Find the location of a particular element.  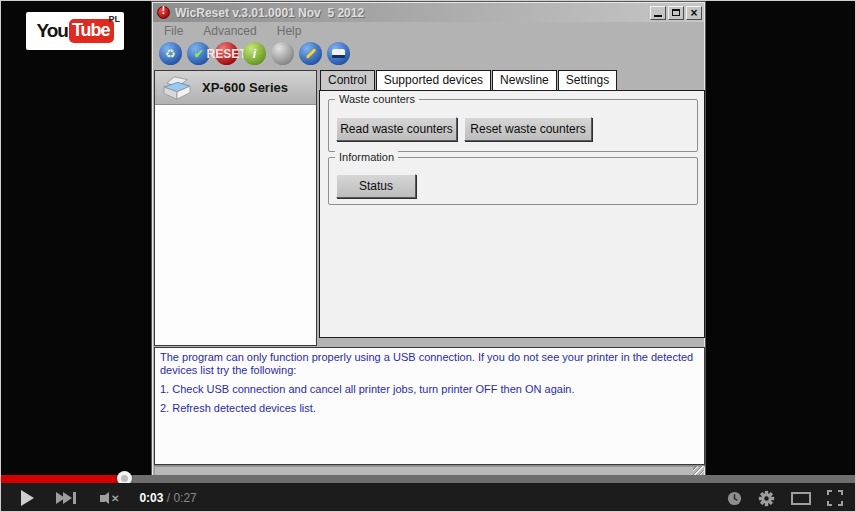

youtube-logo-tube: Tube is located at coordinates (92, 31).